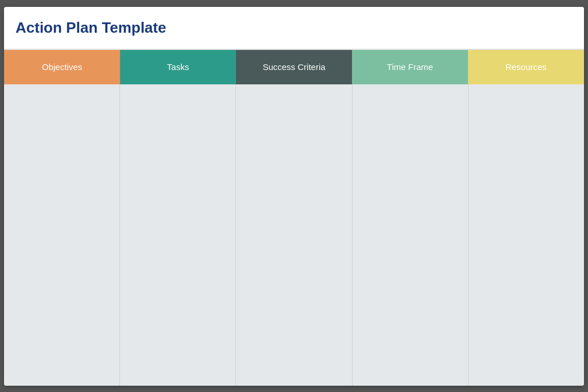 The height and width of the screenshot is (392, 588). What do you see at coordinates (526, 67) in the screenshot?
I see `header-resources: Resources` at bounding box center [526, 67].